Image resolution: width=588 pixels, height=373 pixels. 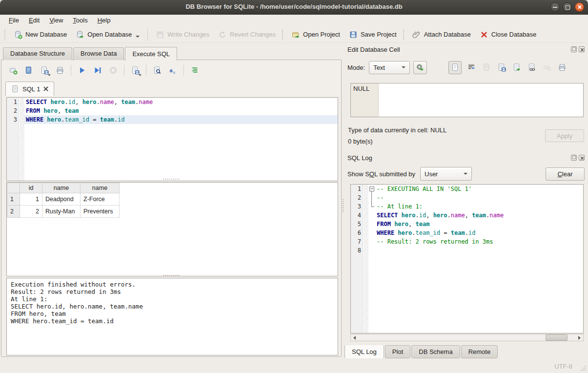 What do you see at coordinates (316, 35) in the screenshot?
I see `open-project-button: Open Project` at bounding box center [316, 35].